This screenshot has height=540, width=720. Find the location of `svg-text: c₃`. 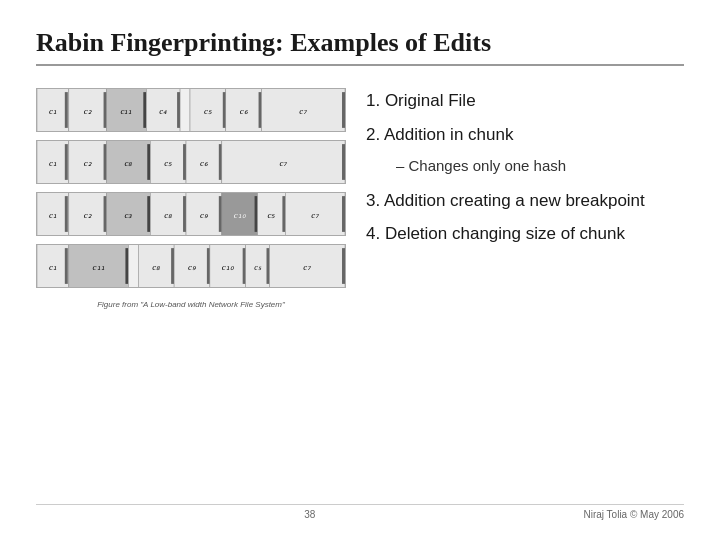

svg-text: c₃ is located at coordinates (128, 215).